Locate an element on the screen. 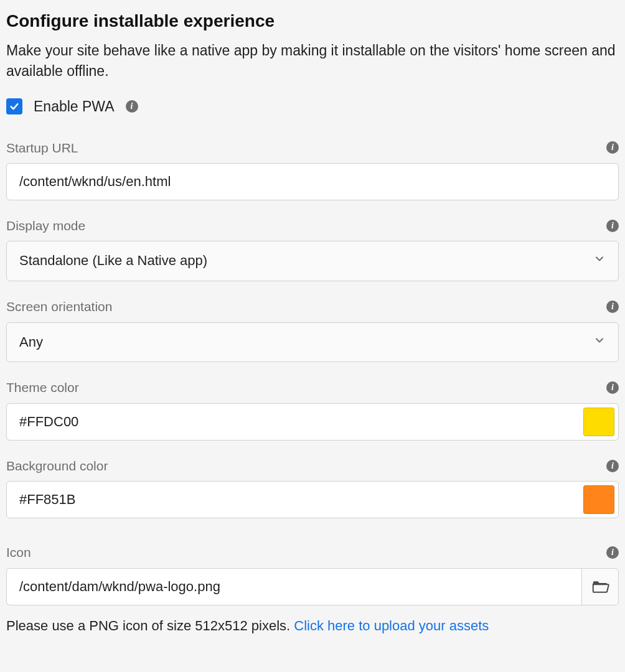 The width and height of the screenshot is (625, 672). checkmark-icon is located at coordinates (14, 106).